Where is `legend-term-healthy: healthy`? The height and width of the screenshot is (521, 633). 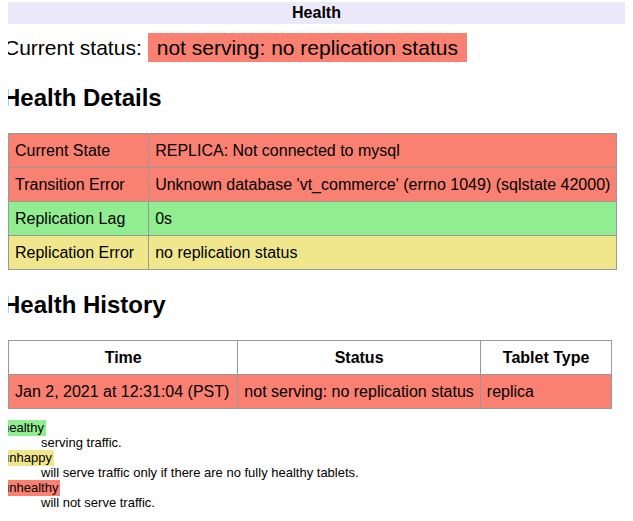
legend-term-healthy: healthy is located at coordinates (27, 428).